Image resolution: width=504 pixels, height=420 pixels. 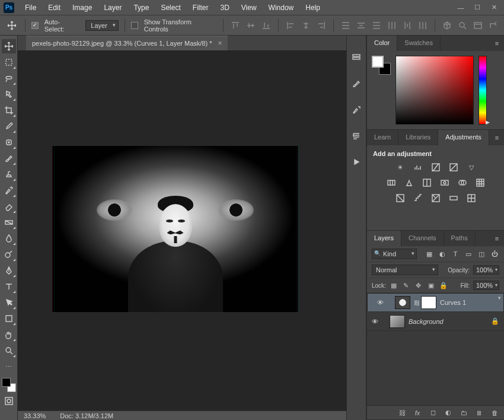 What do you see at coordinates (127, 43) in the screenshot?
I see `document-tab: pexels-photo-92129.jpeg @ 33.3% (Curves …` at bounding box center [127, 43].